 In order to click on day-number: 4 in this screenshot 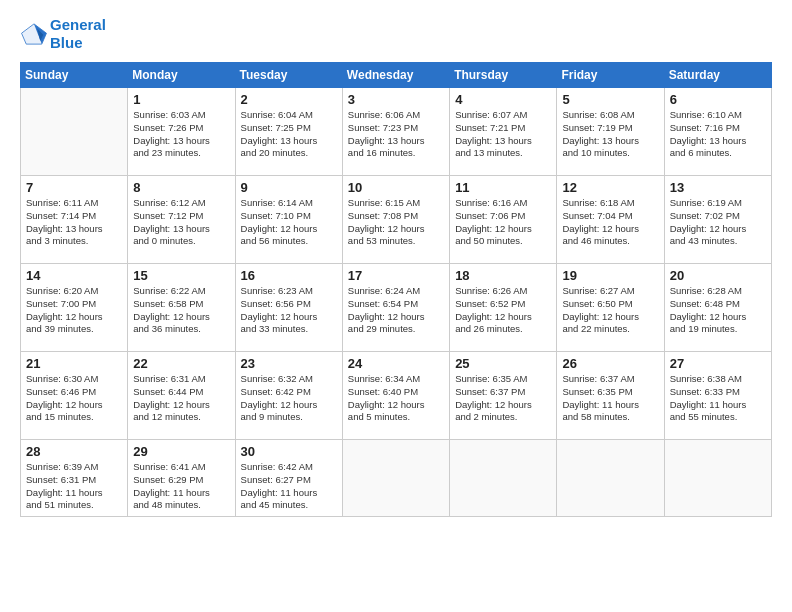, I will do `click(503, 100)`.